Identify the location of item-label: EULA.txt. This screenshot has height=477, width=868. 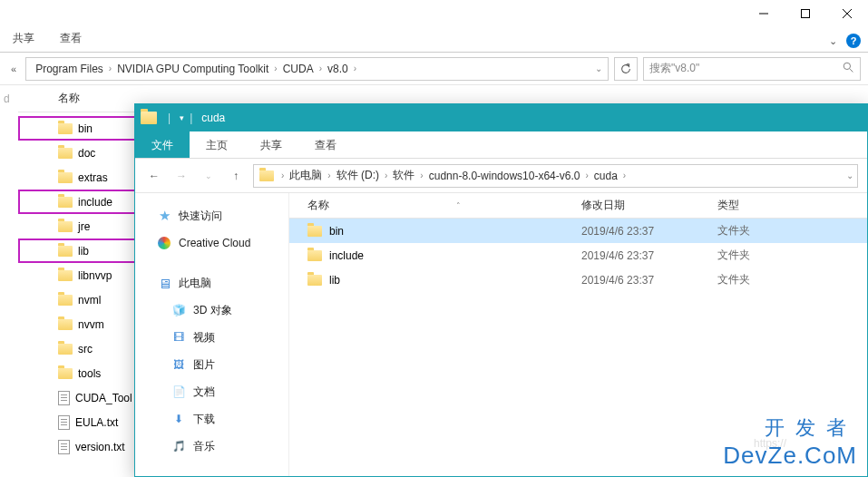
(96, 423).